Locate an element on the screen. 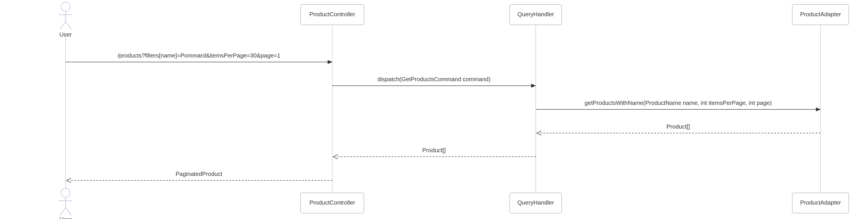  message-2-label: dispatch(GetProductsCommand command) is located at coordinates (434, 79).